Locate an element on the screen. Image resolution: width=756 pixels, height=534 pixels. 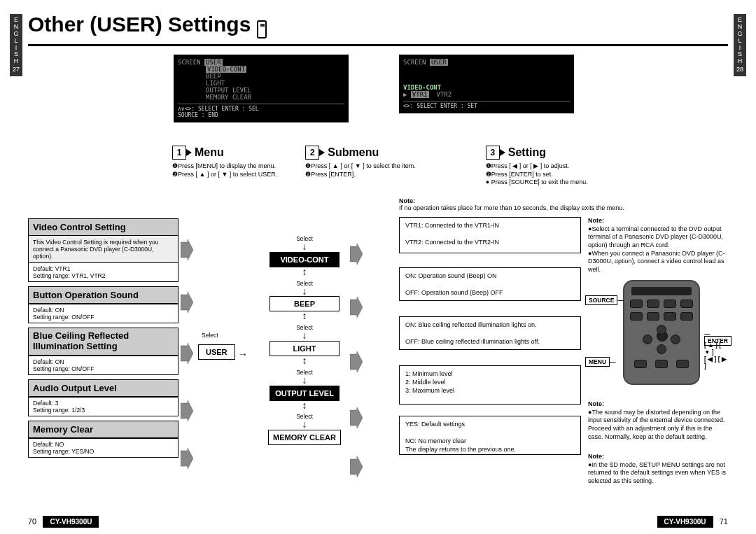
setting-light-meta: Default: ON Setting range: ON/OFF is located at coordinates (104, 365).